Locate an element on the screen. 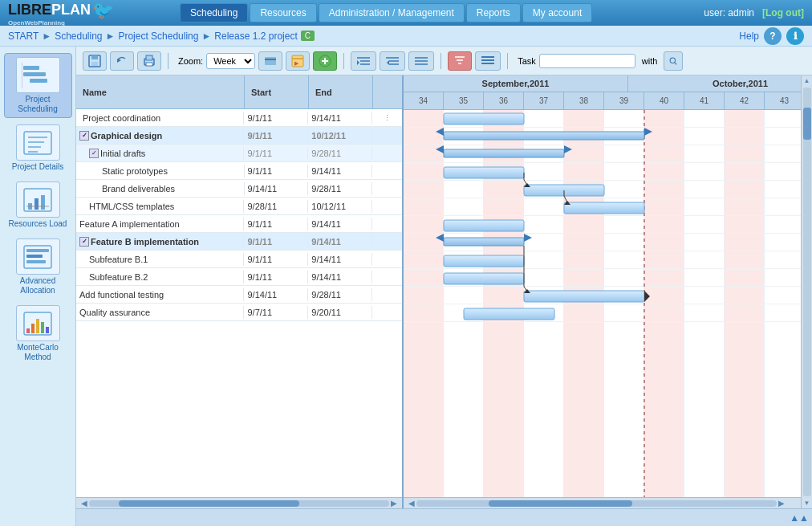 The width and height of the screenshot is (812, 526). resources-icon is located at coordinates (39, 199).